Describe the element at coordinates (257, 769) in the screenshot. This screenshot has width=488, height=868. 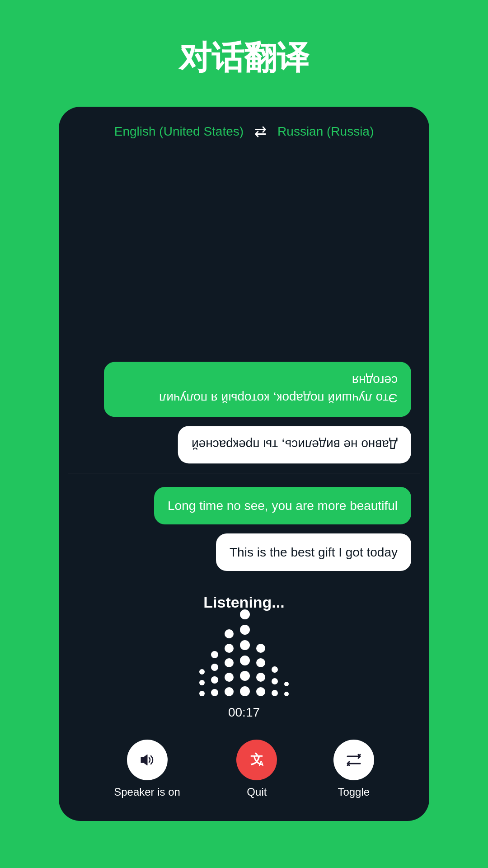
I see `quit-control: 文 A Quit` at that location.